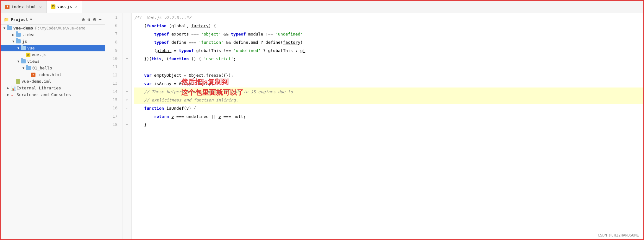  I want to click on tree-item-index-html: ▶ H index.html, so click(53, 75).